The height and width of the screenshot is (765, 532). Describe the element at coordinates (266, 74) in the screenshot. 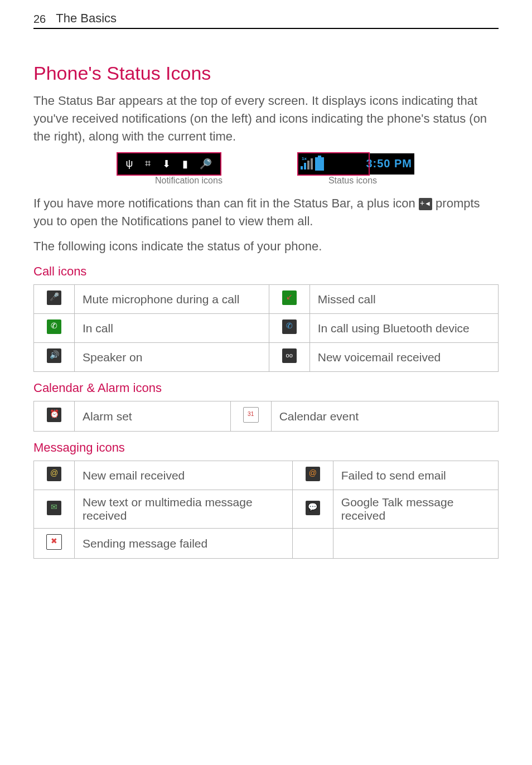

I see `page-title: Phone's Status Icons` at that location.